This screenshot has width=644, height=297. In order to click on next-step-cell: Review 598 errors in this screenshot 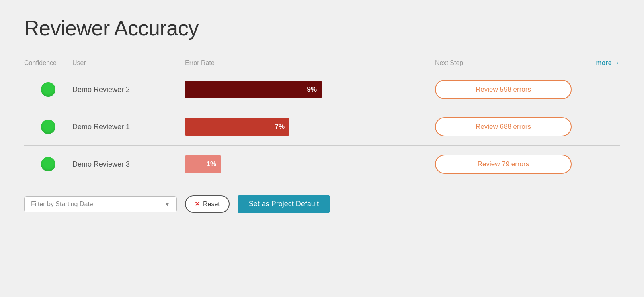, I will do `click(511, 90)`.